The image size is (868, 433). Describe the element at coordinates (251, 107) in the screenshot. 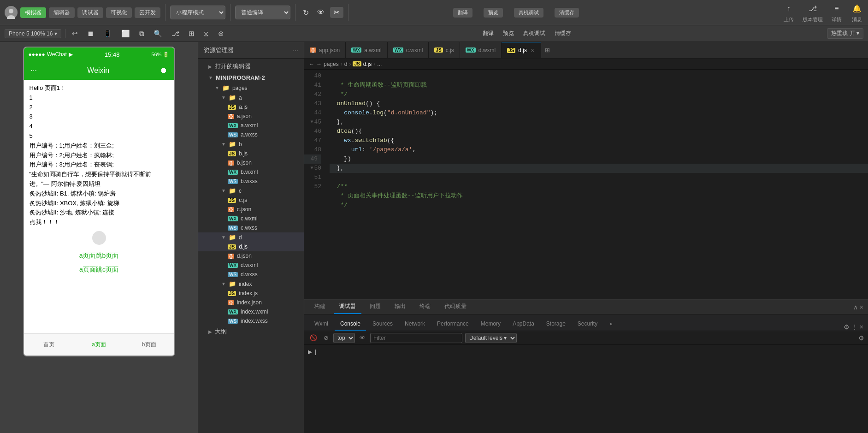

I see `file-ajs: JS a.js` at that location.